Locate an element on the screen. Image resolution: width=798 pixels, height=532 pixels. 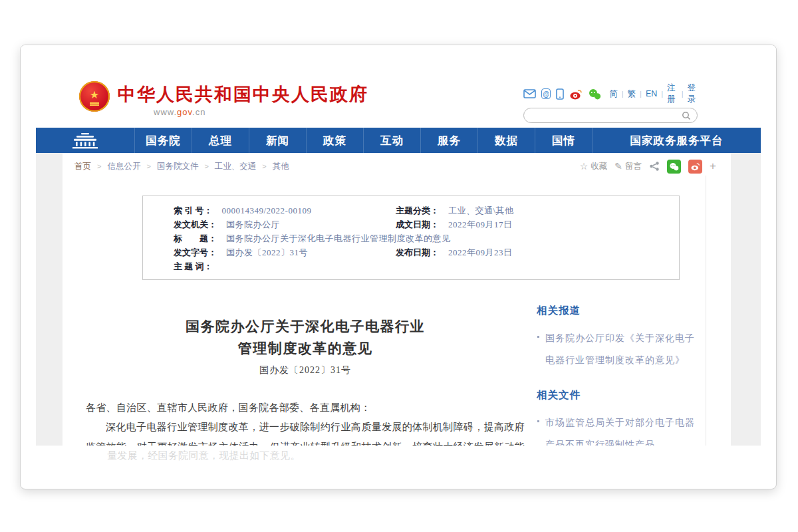
url-cn: .cn is located at coordinates (199, 112).